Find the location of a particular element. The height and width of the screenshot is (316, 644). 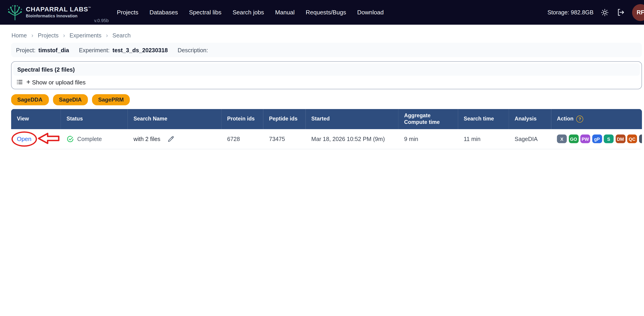

edit-pencil-icon is located at coordinates (171, 139).